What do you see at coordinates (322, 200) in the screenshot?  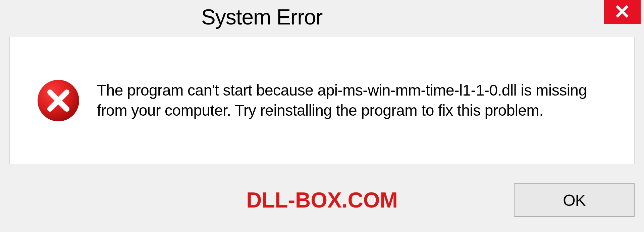 I see `watermark-text: DLL-BOX.COM` at bounding box center [322, 200].